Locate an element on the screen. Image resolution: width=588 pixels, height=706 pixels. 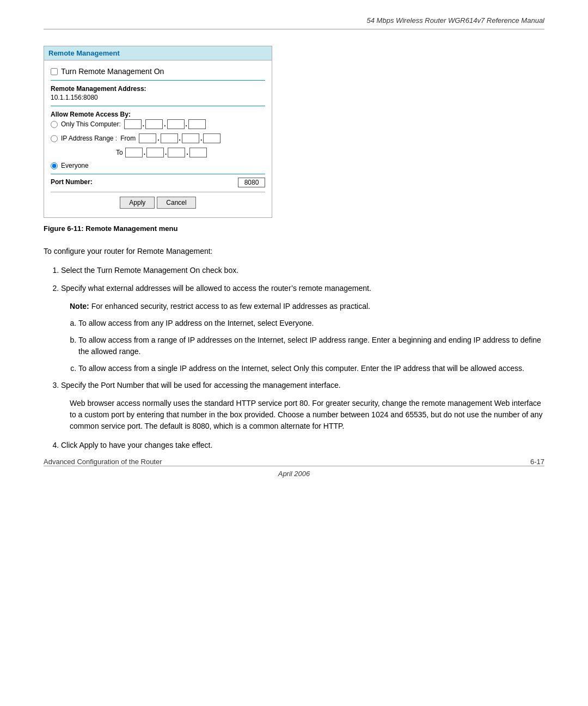
footer-center: April 2006 is located at coordinates (294, 474).